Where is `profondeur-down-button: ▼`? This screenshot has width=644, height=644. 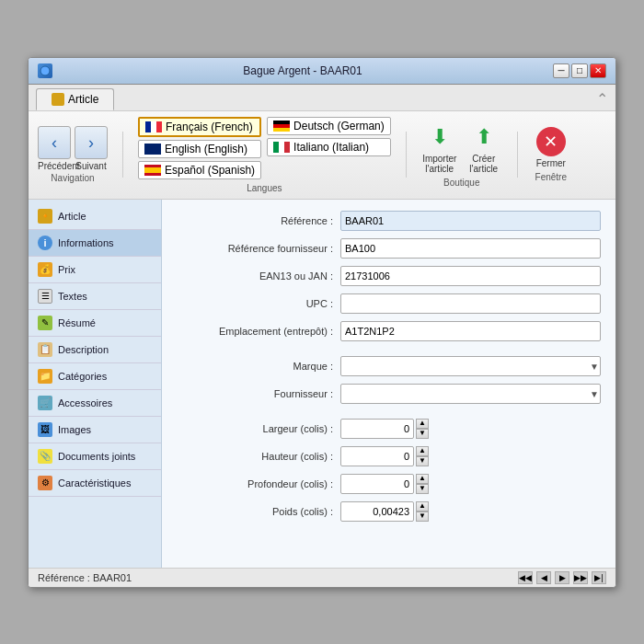
profondeur-down-button: ▼ is located at coordinates (422, 489).